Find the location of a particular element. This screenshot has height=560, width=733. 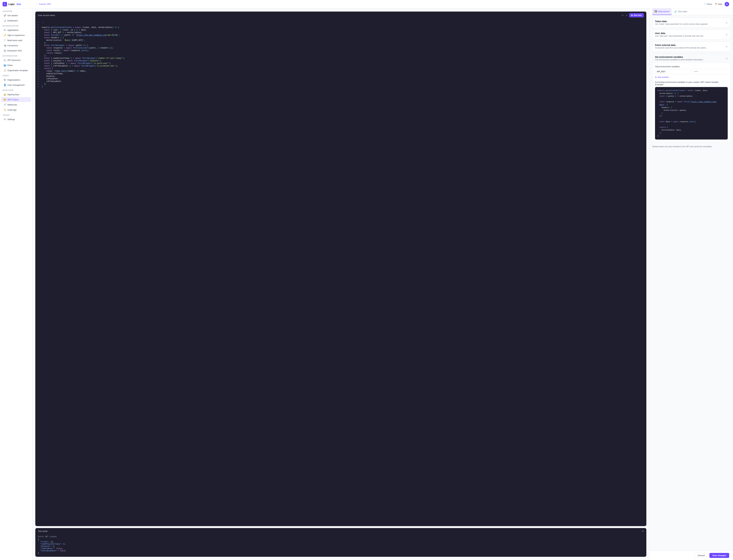

sidebar-item-applications: ⊞ Applications is located at coordinates (16, 30).